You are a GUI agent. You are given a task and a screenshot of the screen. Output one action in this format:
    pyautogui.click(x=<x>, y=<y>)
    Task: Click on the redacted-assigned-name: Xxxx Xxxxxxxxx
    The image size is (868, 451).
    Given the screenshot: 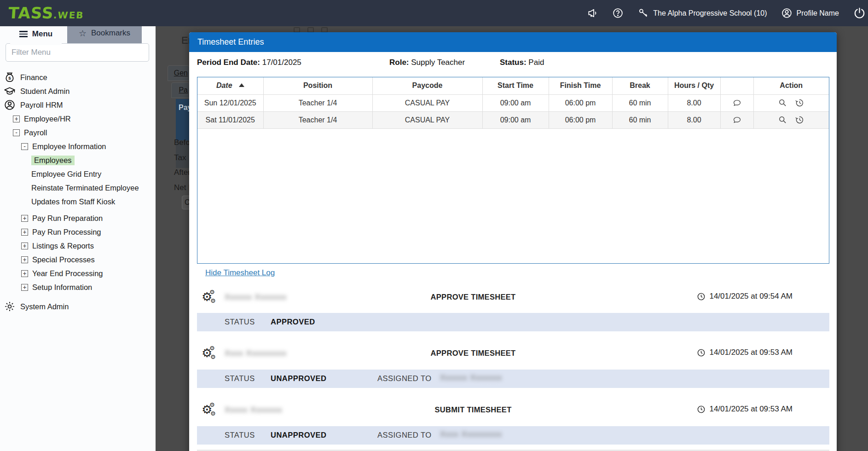 What is the action you would take?
    pyautogui.click(x=471, y=434)
    